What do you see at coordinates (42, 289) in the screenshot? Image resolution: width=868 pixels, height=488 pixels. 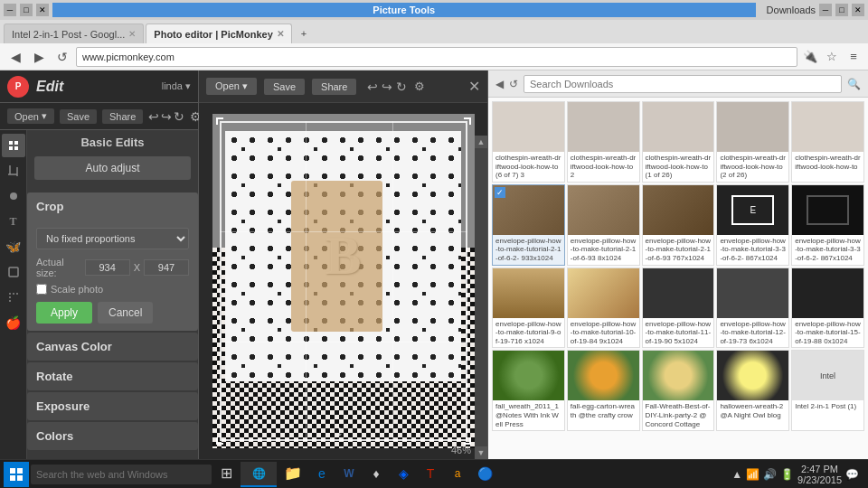 I see `scale-photo-checkbox` at bounding box center [42, 289].